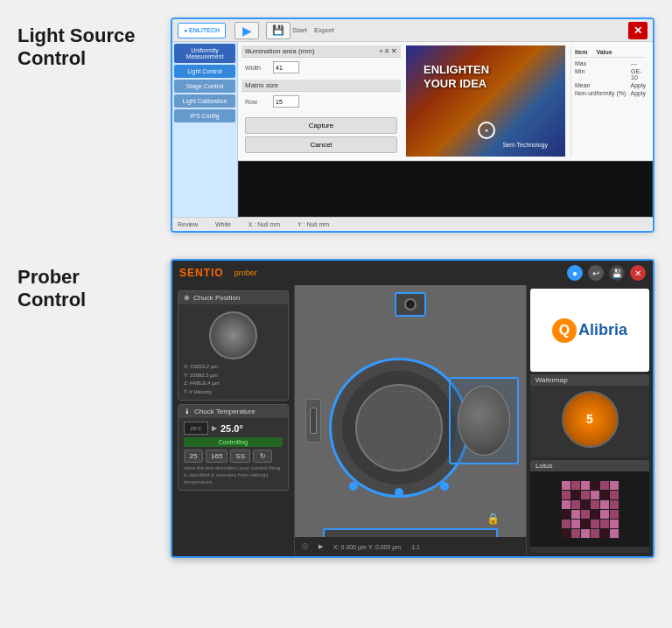 This screenshot has height=628, width=672. Describe the element at coordinates (575, 273) in the screenshot. I see `info-button: ●` at that location.